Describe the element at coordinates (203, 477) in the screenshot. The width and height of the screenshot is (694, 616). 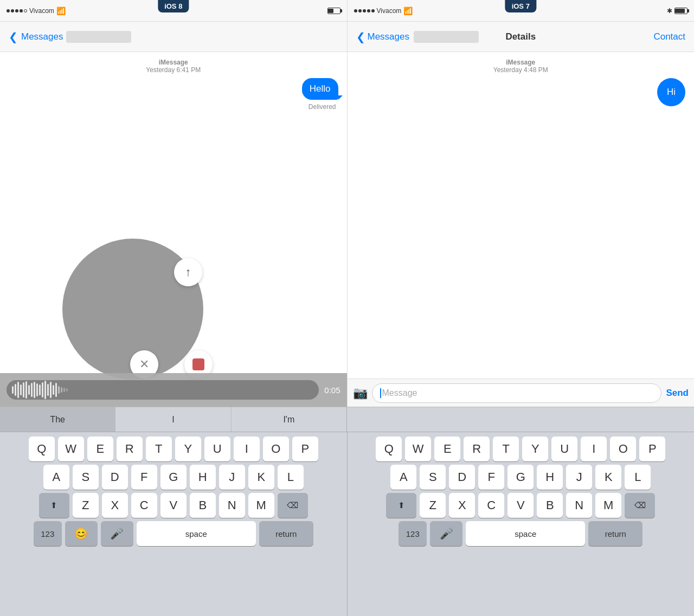
I see `key-h-ios8: H` at that location.